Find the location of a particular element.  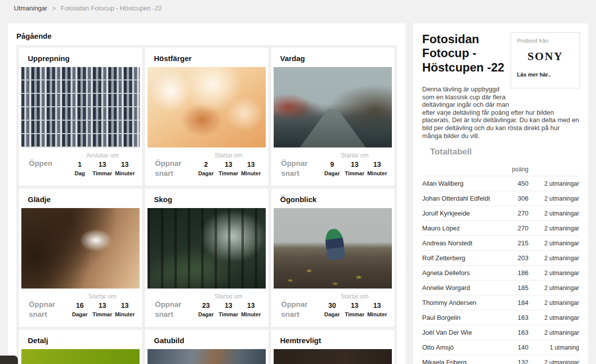

countdown-units: 2 Dagar 13 Timmar 13 Minuter is located at coordinates (228, 168).